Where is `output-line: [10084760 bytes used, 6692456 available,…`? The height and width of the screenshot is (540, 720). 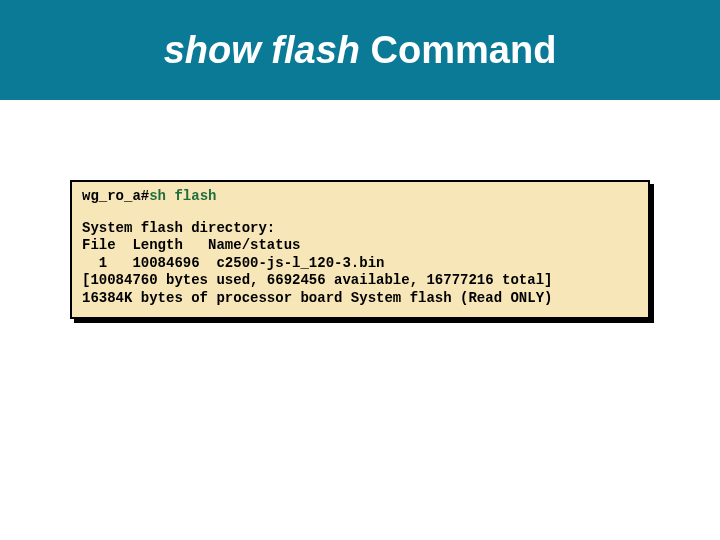 output-line: [10084760 bytes used, 6692456 available,… is located at coordinates (317, 280).